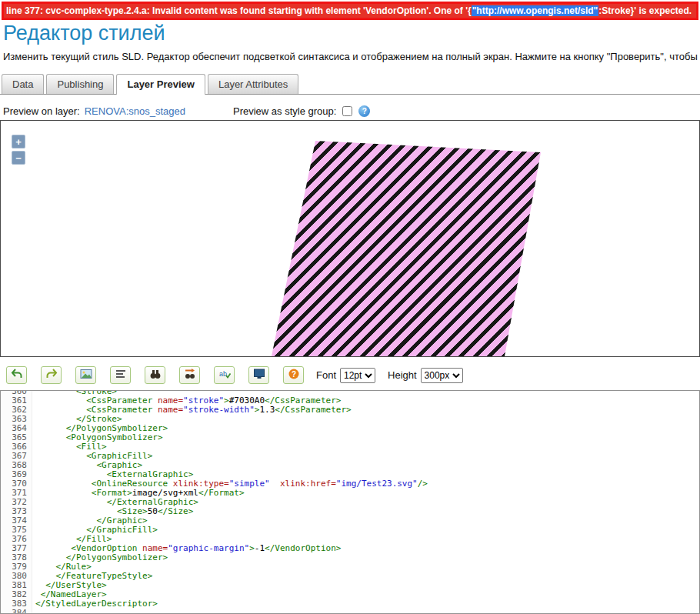 The height and width of the screenshot is (614, 700). Describe the element at coordinates (189, 375) in the screenshot. I see `find-replace-button` at that location.